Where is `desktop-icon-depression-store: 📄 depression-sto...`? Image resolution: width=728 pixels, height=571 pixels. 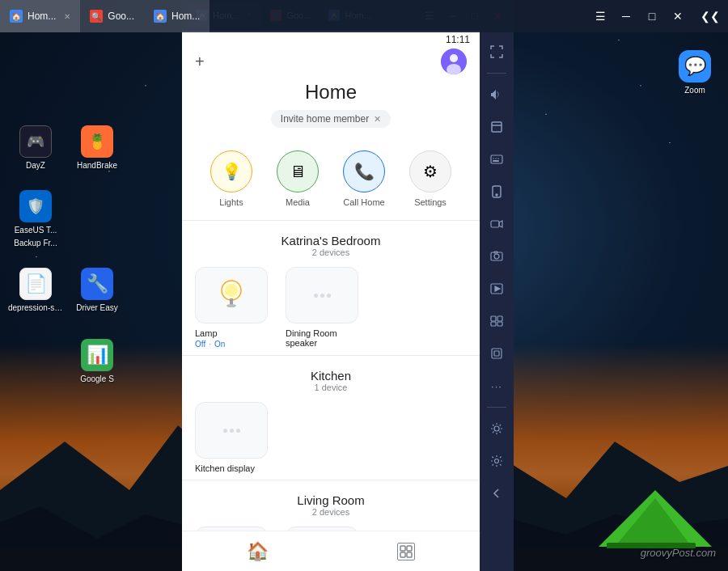 desktop-icon-depression-store: 📄 depression-sto... is located at coordinates (36, 290).